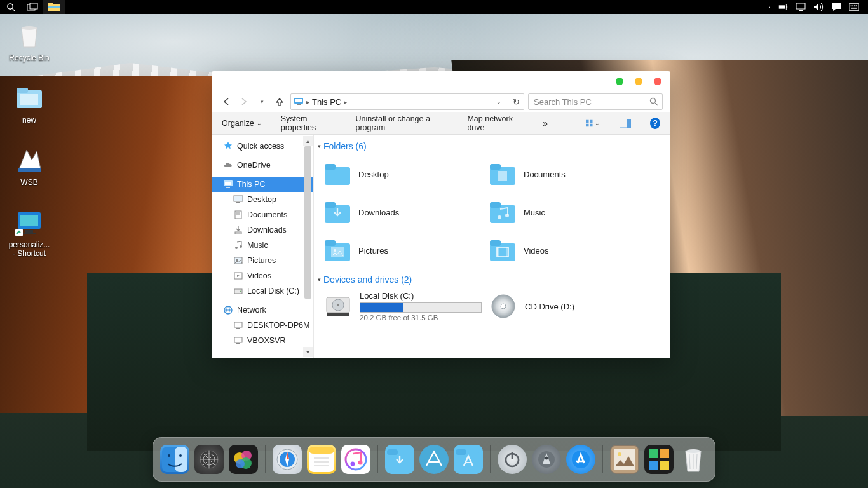  Describe the element at coordinates (571, 212) in the screenshot. I see `folder-music: Music` at that location.